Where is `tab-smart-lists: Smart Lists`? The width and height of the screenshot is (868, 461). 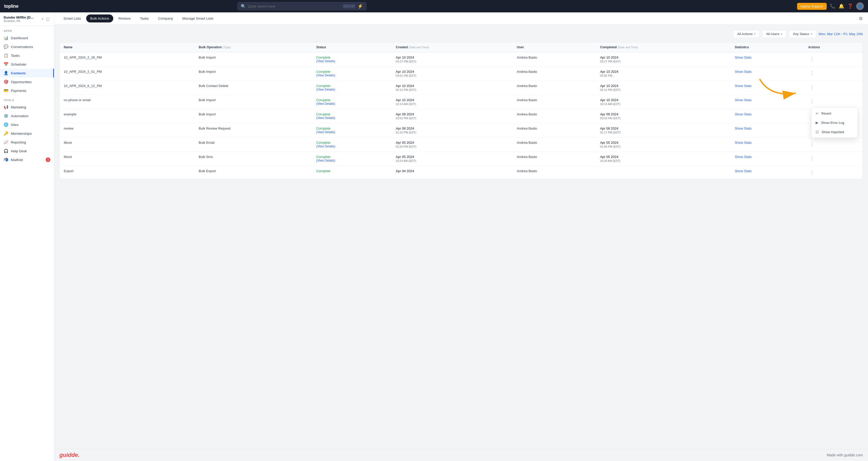
tab-smart-lists: Smart Lists is located at coordinates (72, 19).